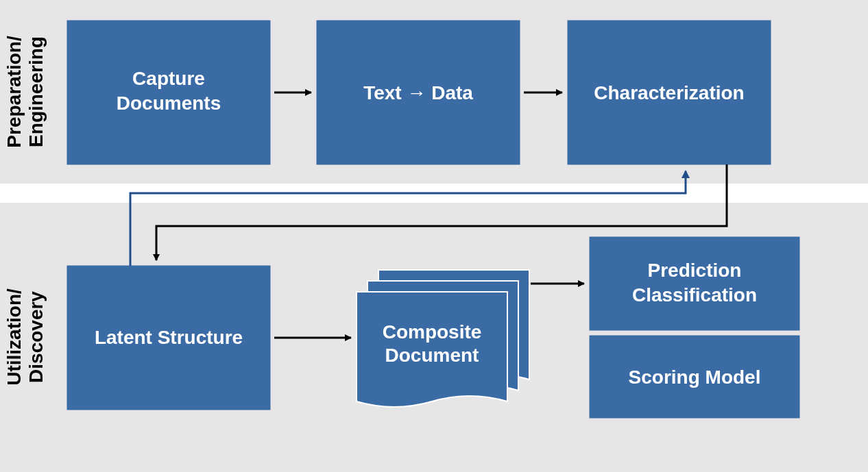 The width and height of the screenshot is (868, 472). I want to click on node-characterization-label: Characterization, so click(669, 93).